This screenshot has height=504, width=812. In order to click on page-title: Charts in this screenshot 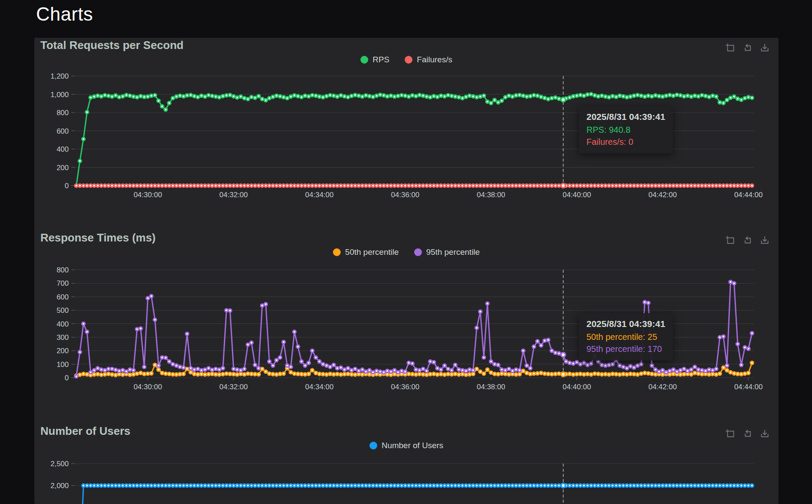, I will do `click(64, 14)`.